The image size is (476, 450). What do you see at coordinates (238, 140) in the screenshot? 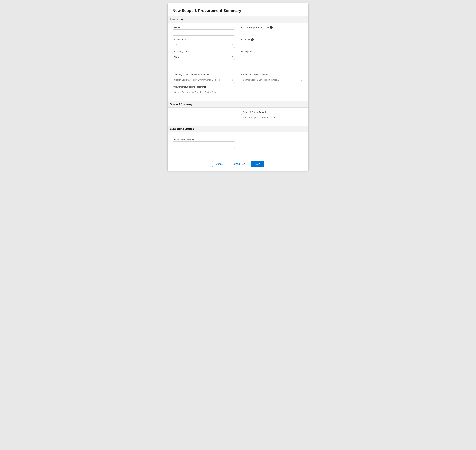
I see `supporting-metrics-section: Supporting Metrics Inflation Rate Overri…` at bounding box center [238, 140].